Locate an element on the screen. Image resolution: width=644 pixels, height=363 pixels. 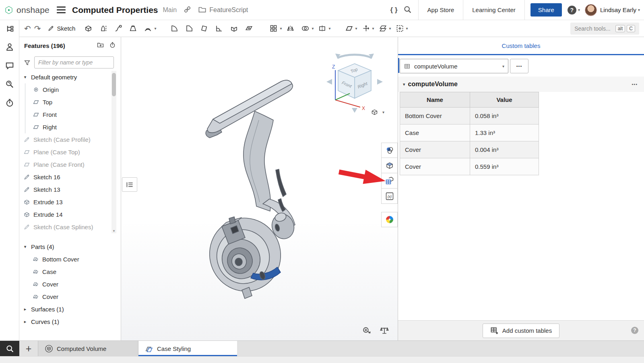
feature-item-sketch-16: Sketch 16 is located at coordinates (70, 177).